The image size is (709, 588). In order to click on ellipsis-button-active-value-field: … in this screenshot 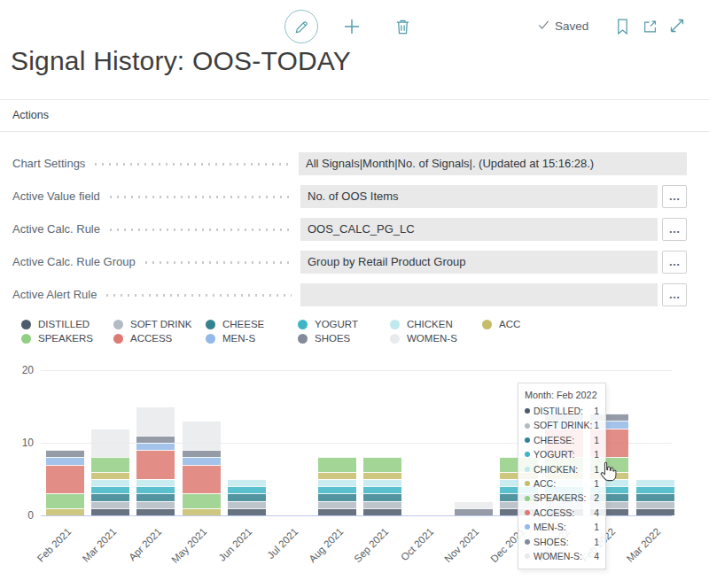, I will do `click(674, 197)`.